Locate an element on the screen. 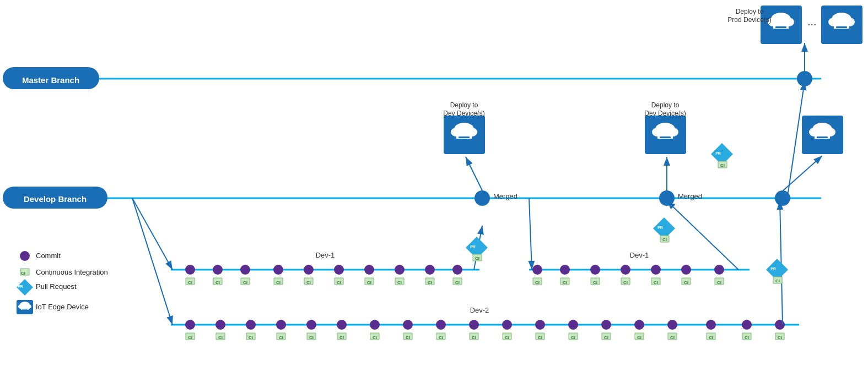 The image size is (868, 366). develop-to-dev2-arrow is located at coordinates (152, 261).